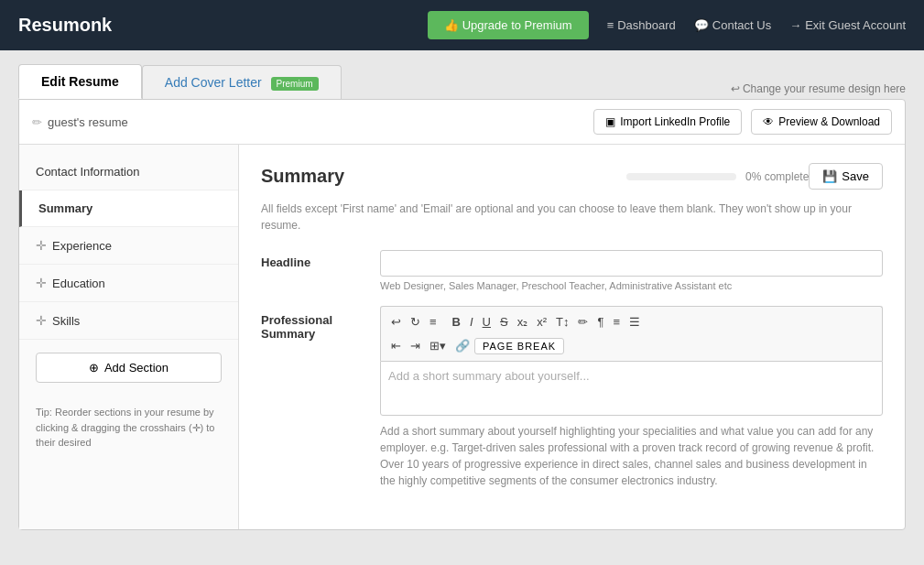  Describe the element at coordinates (519, 346) in the screenshot. I see `page-break-button: PAGE BREAK` at that location.